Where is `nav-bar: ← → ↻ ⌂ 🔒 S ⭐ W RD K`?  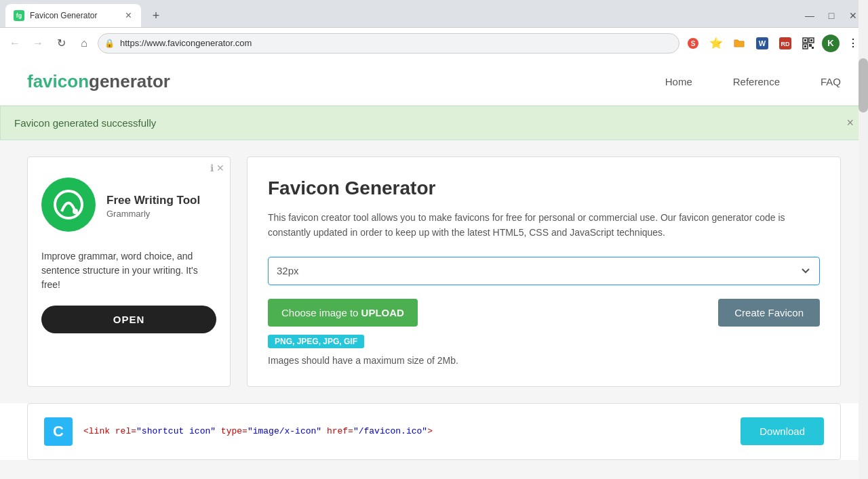
nav-bar: ← → ↻ ⌂ 🔒 S ⭐ W RD K is located at coordinates (434, 43).